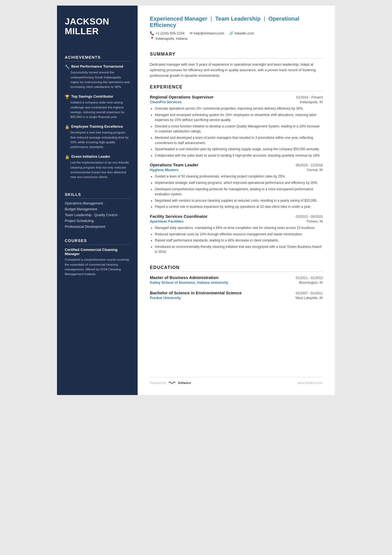  Describe the element at coordinates (236, 22) in the screenshot. I see `header-title: Experienced Manager | Team Leadership | …` at that location.